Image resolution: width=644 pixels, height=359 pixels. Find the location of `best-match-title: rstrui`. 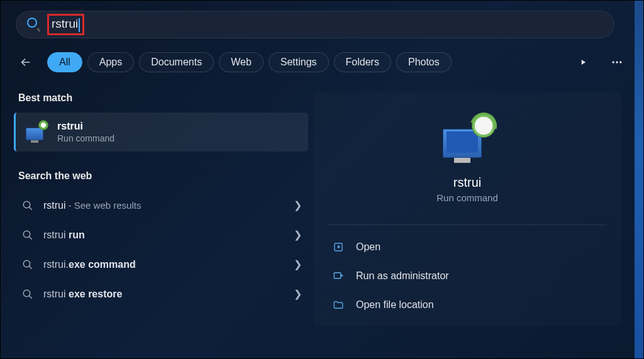

best-match-title: rstrui is located at coordinates (86, 126).